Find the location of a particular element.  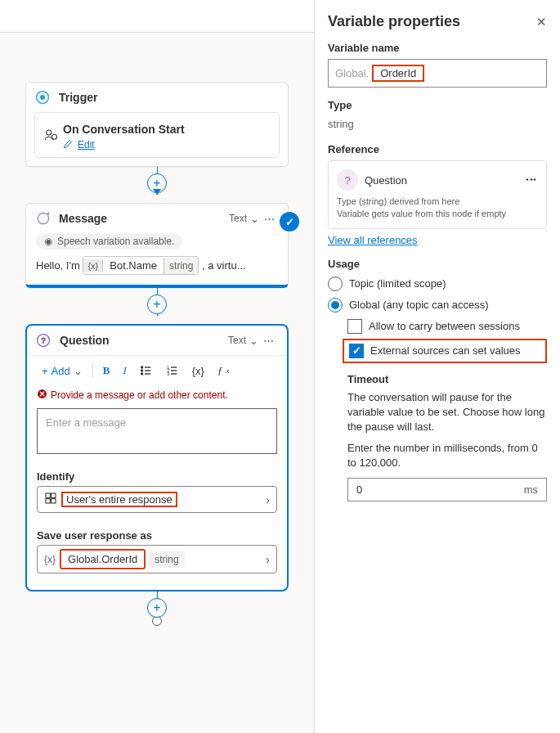

format-toolbar: + Add ⌄ B I 123 {x} ƒx is located at coordinates (157, 370).